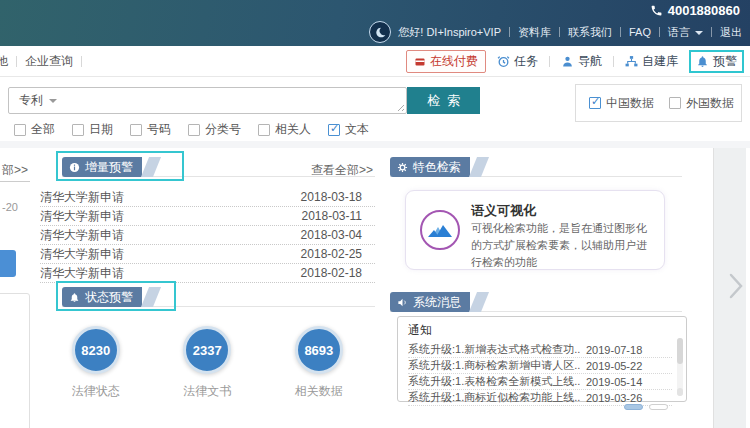 The width and height of the screenshot is (750, 428). Describe the element at coordinates (540, 366) in the screenshot. I see `list-item: 系统升级:1.商标检索新增申请人区...2019-05-22` at that location.